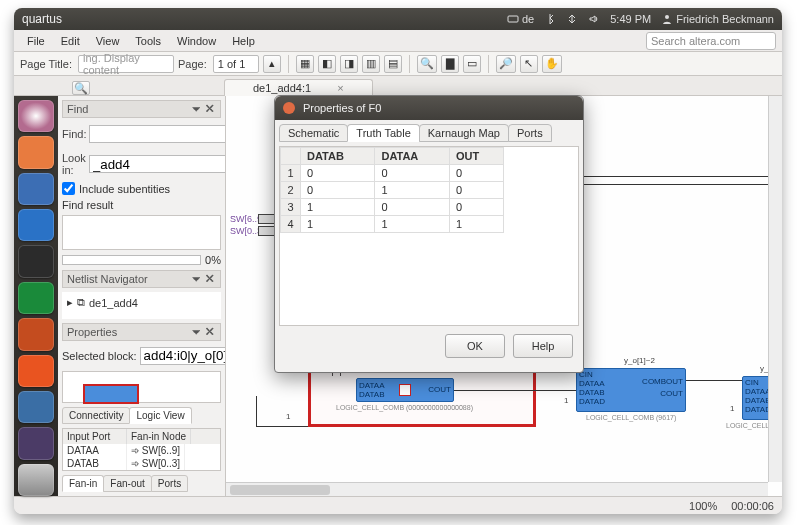 This screenshot has height=525, width=800. Describe the element at coordinates (36, 296) in the screenshot. I see `unity-launcher` at that location.